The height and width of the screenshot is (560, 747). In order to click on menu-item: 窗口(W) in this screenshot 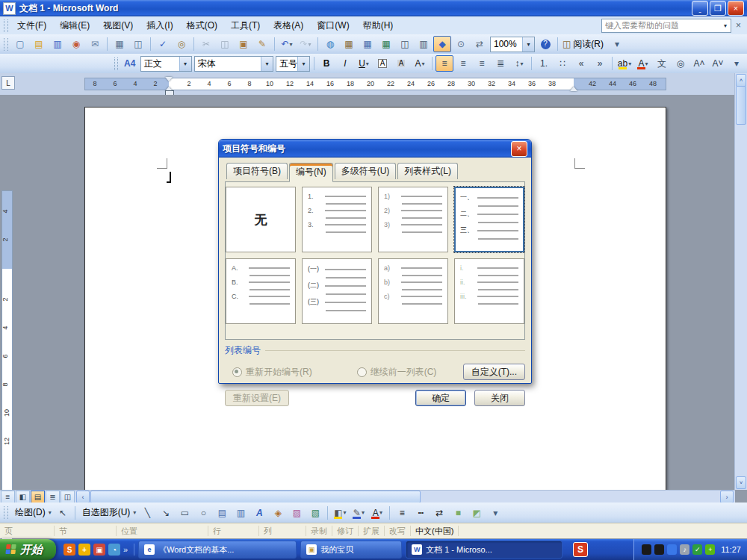, I will do `click(333, 25)`.